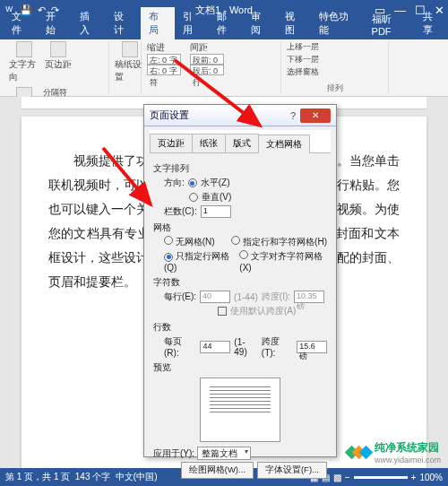 This screenshot has height=486, width=448. Describe the element at coordinates (263, 311) in the screenshot. I see `checkbox-default-pitch-label: 使用默认跨度(A)` at that location.